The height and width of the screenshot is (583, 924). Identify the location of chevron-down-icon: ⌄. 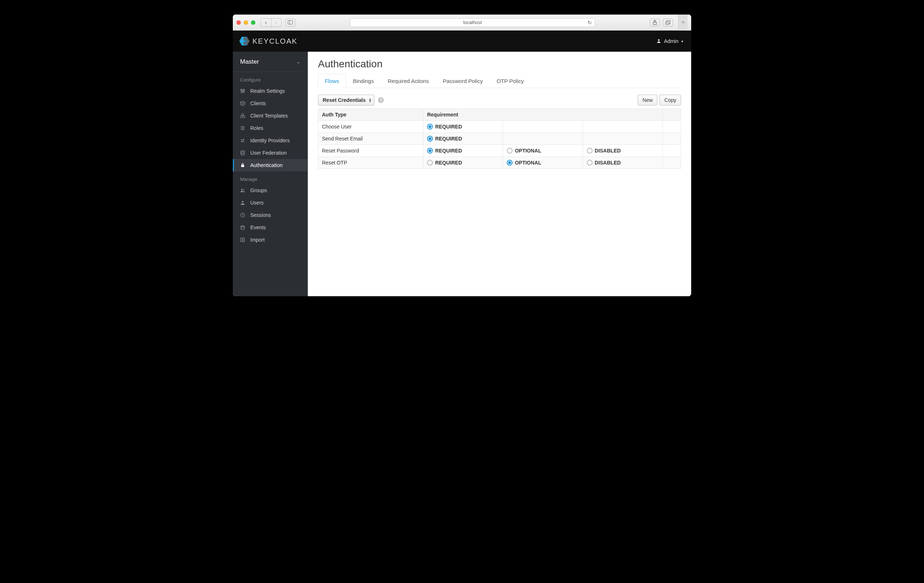
(299, 62).